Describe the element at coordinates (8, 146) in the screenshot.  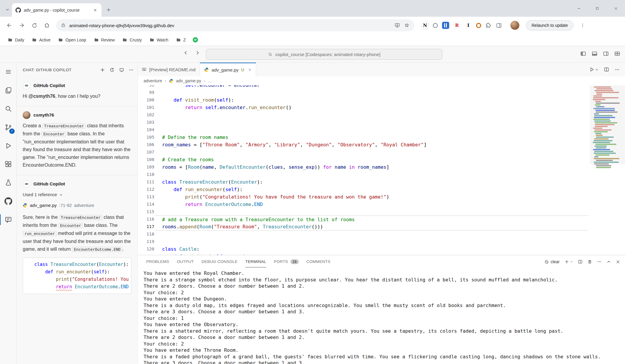
I see `run-debug-icon` at that location.